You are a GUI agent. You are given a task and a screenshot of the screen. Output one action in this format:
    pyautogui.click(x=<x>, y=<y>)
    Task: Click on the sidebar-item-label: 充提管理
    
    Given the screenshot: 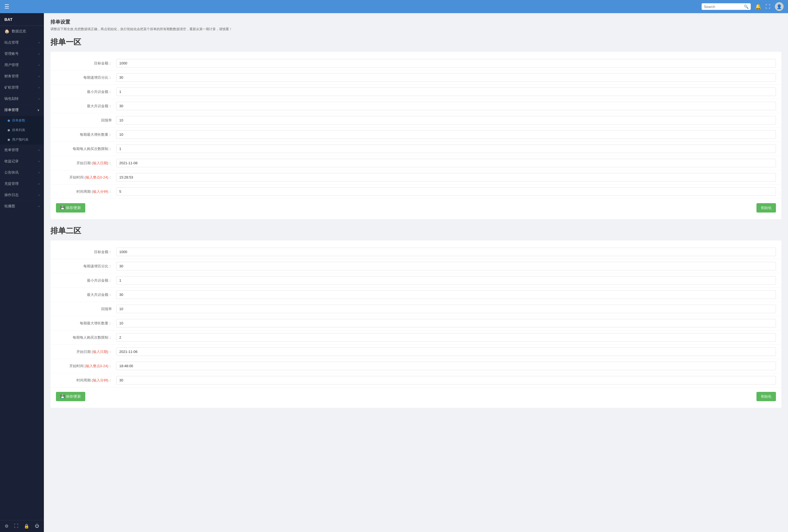 What is the action you would take?
    pyautogui.click(x=20, y=184)
    